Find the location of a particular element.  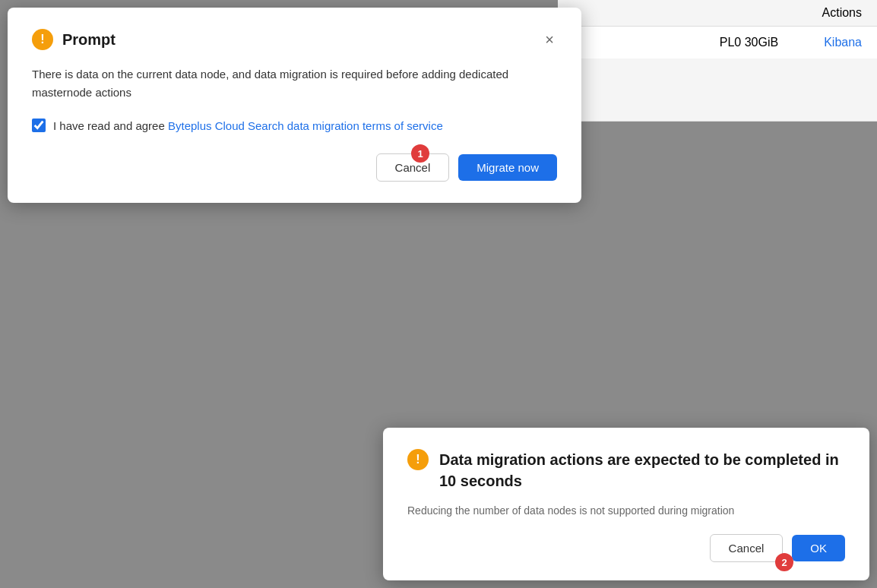

agreement-checkbox is located at coordinates (39, 125).